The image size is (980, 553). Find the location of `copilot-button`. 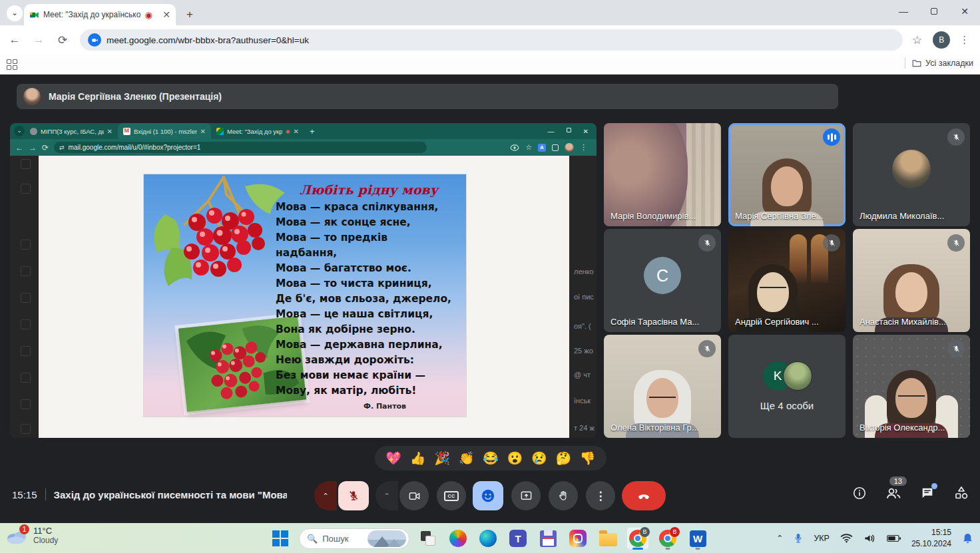

copilot-button is located at coordinates (458, 538).